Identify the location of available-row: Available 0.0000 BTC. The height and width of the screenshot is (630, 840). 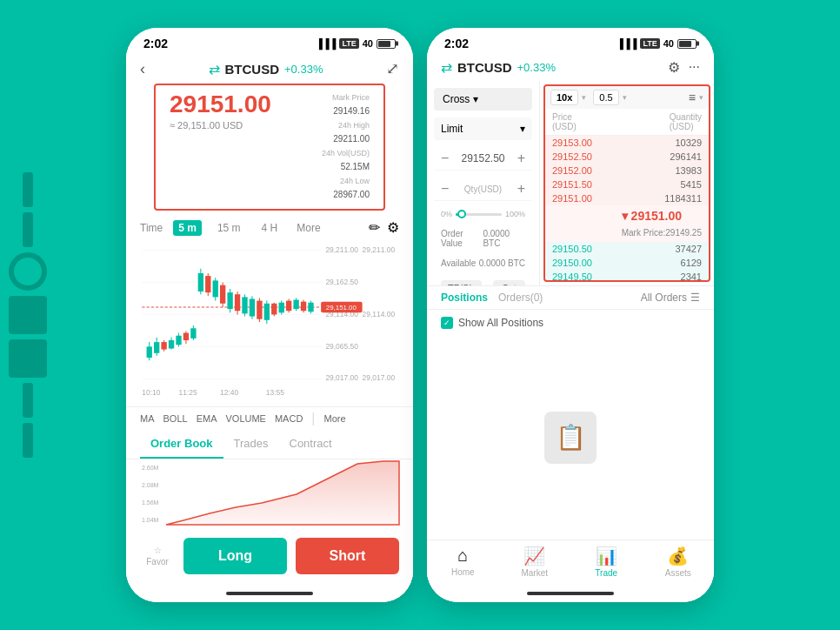
(483, 263).